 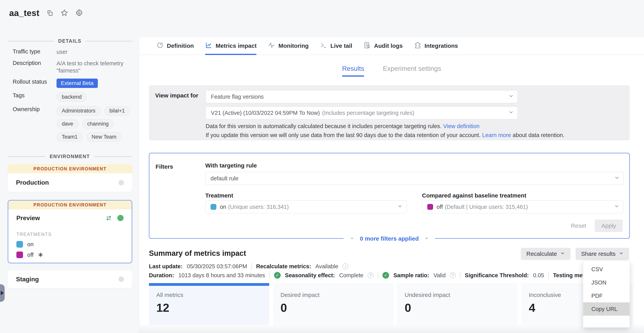 I want to click on tab-label: Monitoring, so click(x=294, y=46).